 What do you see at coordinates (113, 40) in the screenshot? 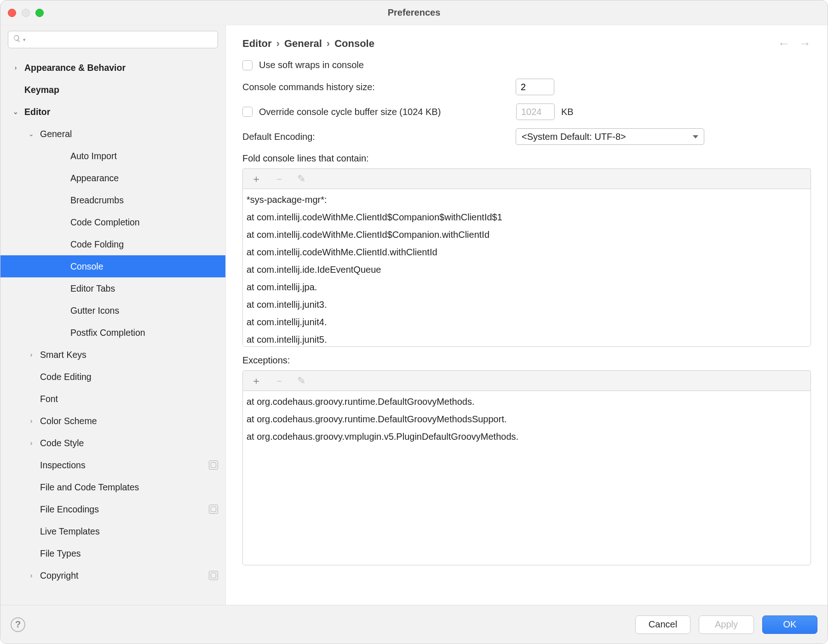
I see `settings-search: ▾` at bounding box center [113, 40].